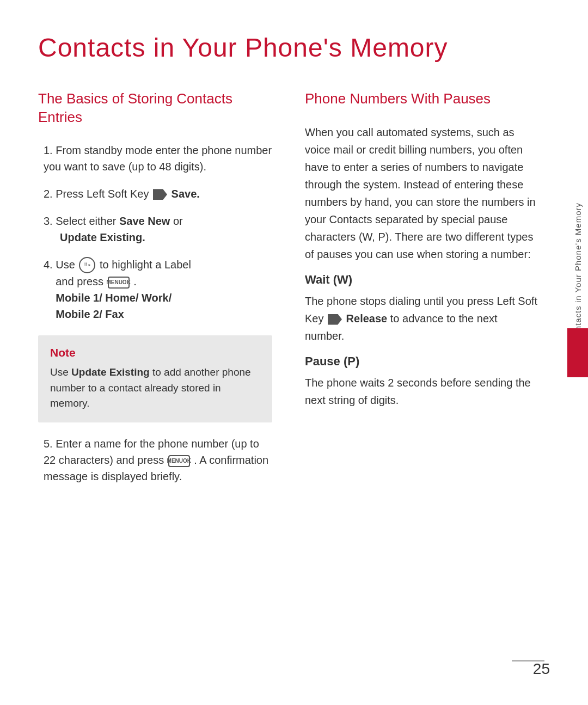 This screenshot has height=705, width=588. I want to click on step-3-bold1: Save New, so click(145, 221).